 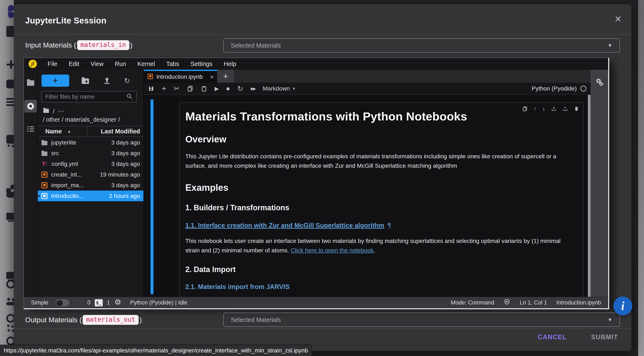 I want to click on menu-view: View, so click(x=97, y=64).